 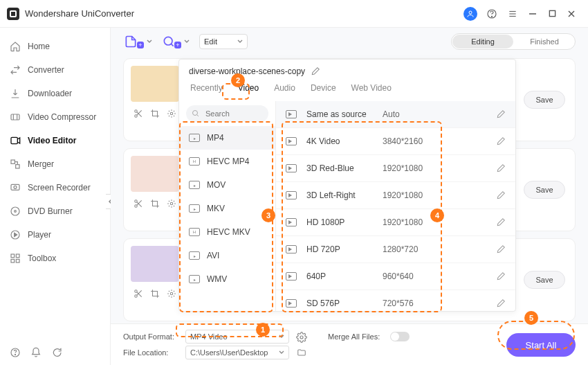 What do you see at coordinates (55, 235) in the screenshot?
I see `sidebar-item-player: Player` at bounding box center [55, 235].